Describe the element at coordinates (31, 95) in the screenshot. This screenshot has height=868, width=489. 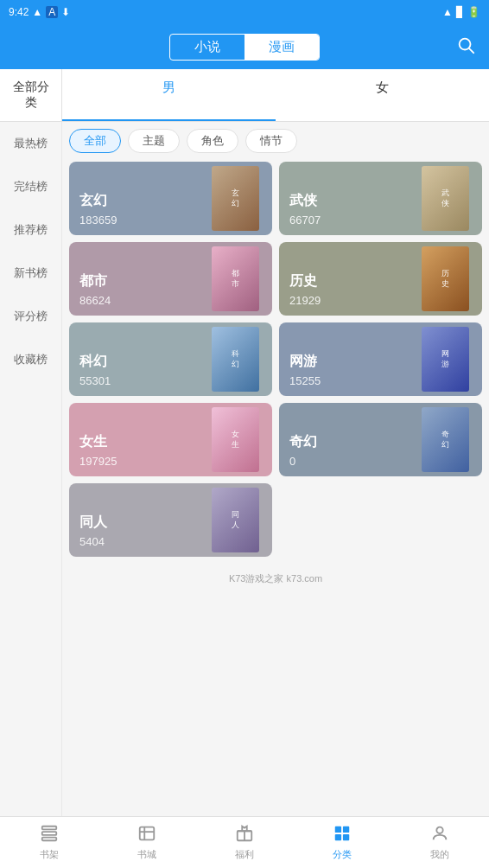
I see `all-category-label: 全部分类` at that location.